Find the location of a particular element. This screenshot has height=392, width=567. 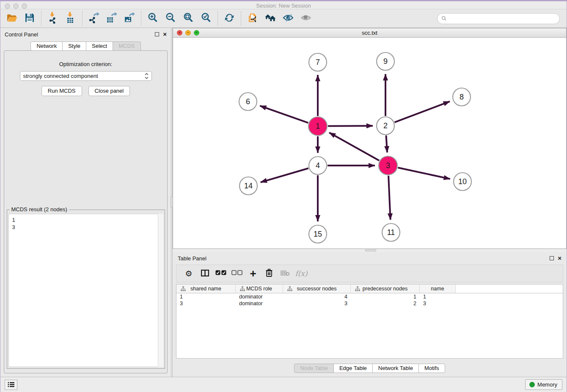

import-table-button is located at coordinates (71, 19).